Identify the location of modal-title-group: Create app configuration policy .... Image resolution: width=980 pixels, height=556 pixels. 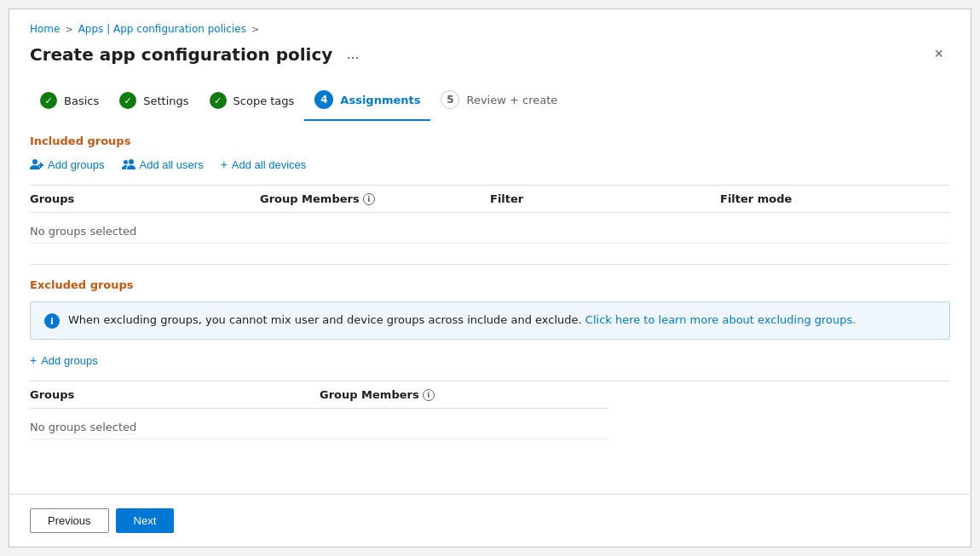
(197, 54).